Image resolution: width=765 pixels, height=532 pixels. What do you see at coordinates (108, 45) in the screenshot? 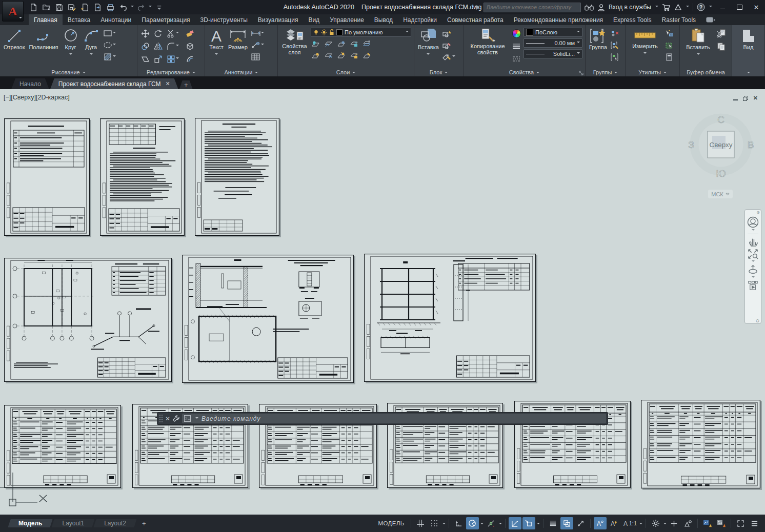
I see `ellipse-tool-icon` at bounding box center [108, 45].